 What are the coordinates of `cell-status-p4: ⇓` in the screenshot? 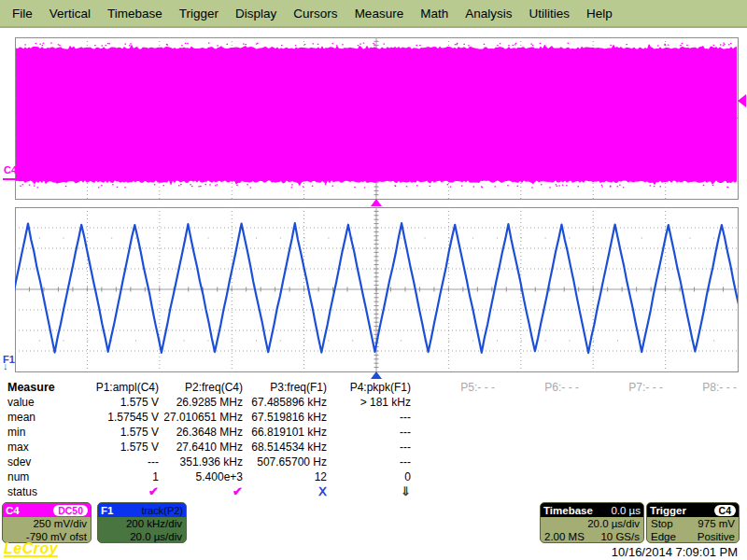 It's located at (372, 492).